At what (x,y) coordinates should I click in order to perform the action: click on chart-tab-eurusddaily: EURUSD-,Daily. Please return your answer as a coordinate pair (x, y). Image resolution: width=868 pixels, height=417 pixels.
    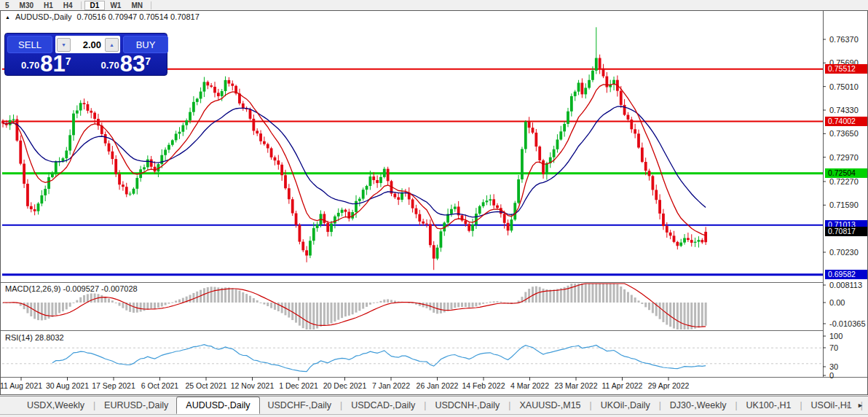
    Looking at the image, I should click on (136, 405).